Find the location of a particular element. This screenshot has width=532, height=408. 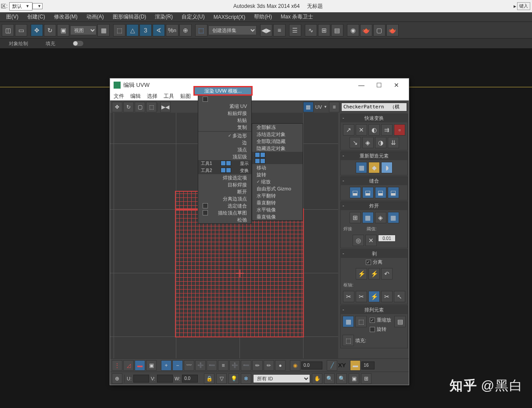

ctx-vertex: 顶点 is located at coordinates (225, 150).